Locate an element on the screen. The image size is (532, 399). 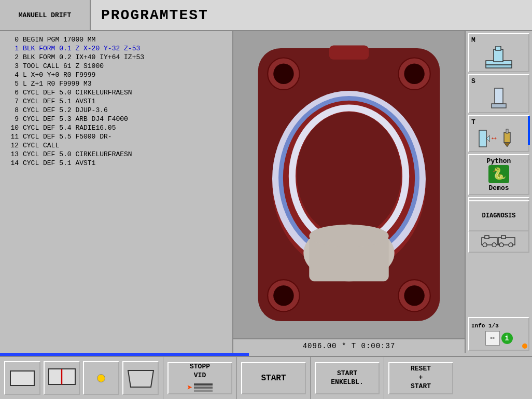
line-number: 14 is located at coordinates (11, 163).